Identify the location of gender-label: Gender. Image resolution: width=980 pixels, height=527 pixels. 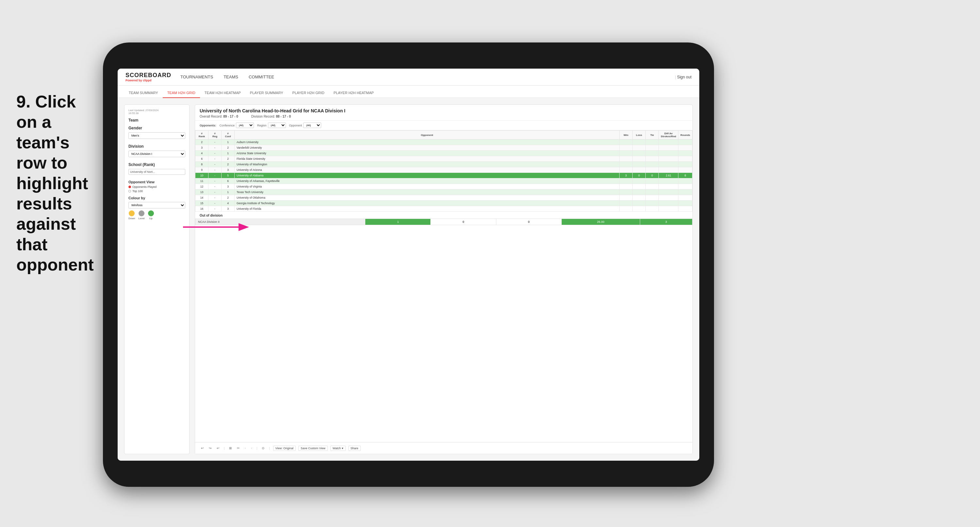
(157, 128).